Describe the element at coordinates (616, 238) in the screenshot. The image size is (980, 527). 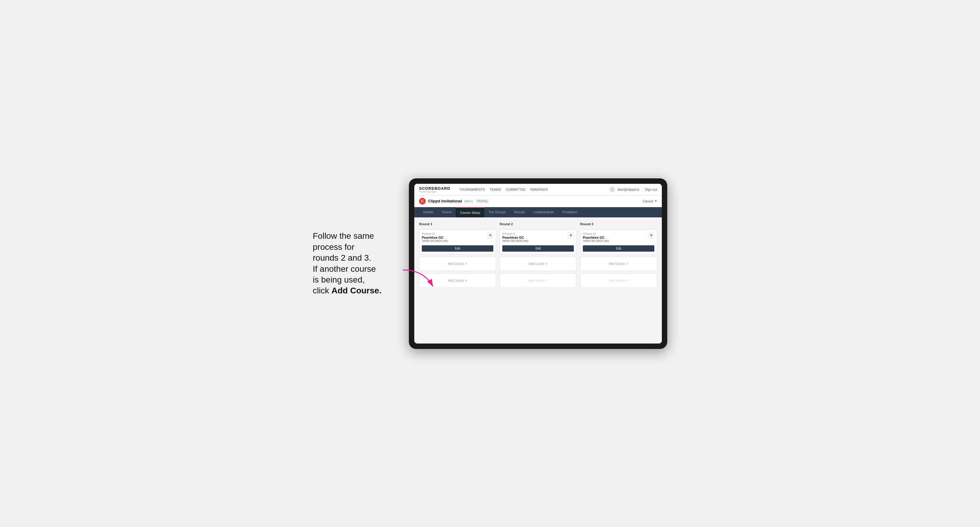
I see `round-3-card-info: (Course A) Peachtree GC Yellow (M) (6629…` at that location.